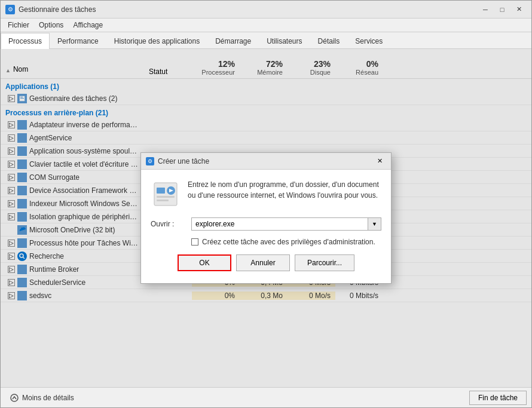  I want to click on tab-bar: Processus Performance Historique des app…, so click(266, 41).